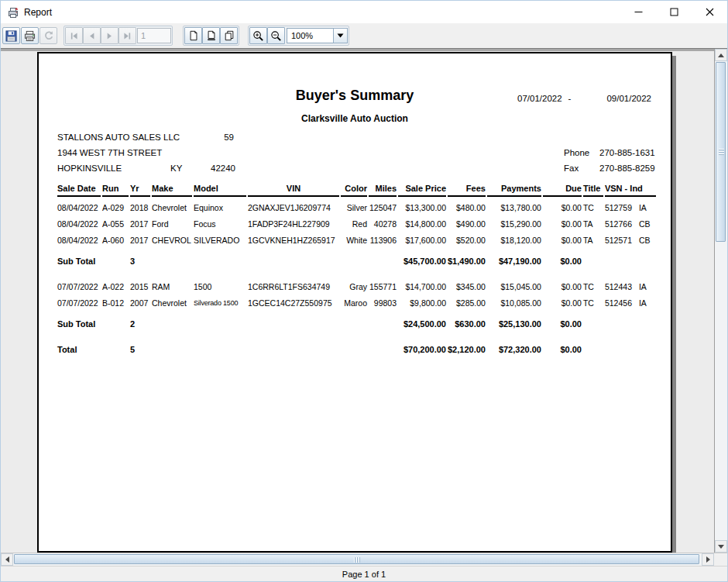 The height and width of the screenshot is (582, 728). I want to click on header-miles: Miles, so click(383, 191).